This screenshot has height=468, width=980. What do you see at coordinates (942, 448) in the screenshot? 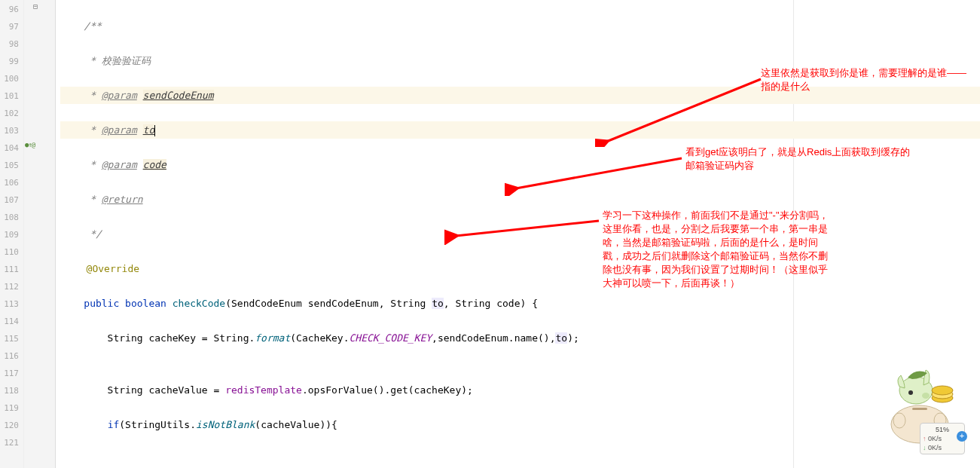
I see `download-speed: ↓ 0K/s` at bounding box center [942, 448].